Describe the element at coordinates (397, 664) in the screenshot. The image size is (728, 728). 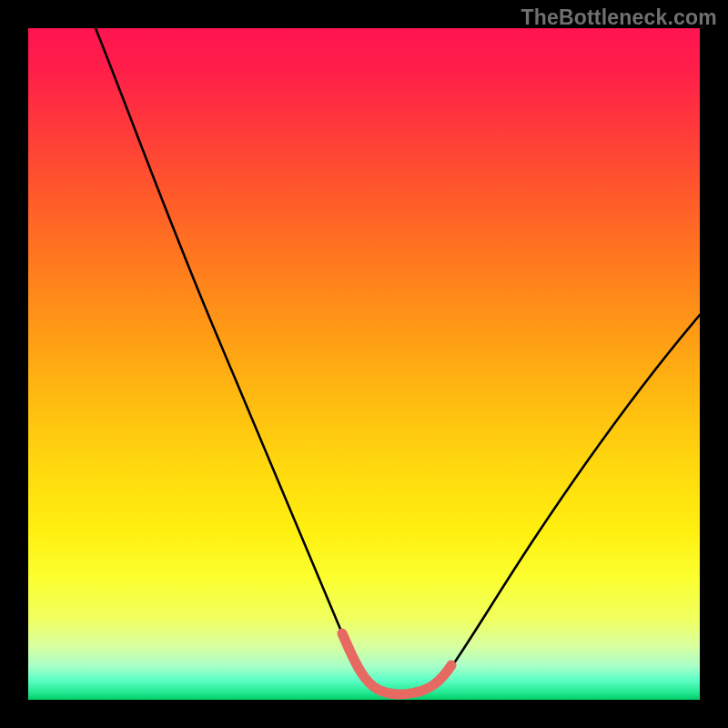
I see `sweet-spot-highlight` at that location.